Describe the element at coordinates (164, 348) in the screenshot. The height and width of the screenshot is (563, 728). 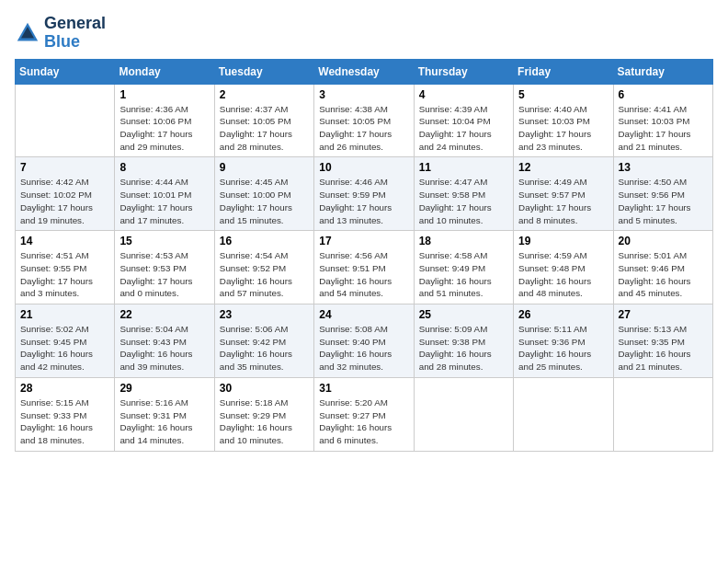
I see `day-info: Sunrise: 5:04 AM Sunset: 9:43 PM Dayligh…` at that location.